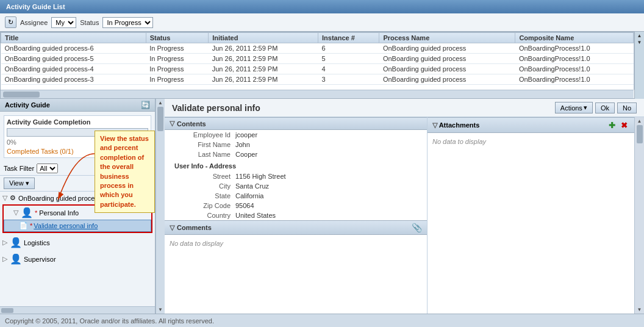 The image size is (644, 327). What do you see at coordinates (67, 151) in the screenshot?
I see `completed-value: (0/1)` at bounding box center [67, 151].